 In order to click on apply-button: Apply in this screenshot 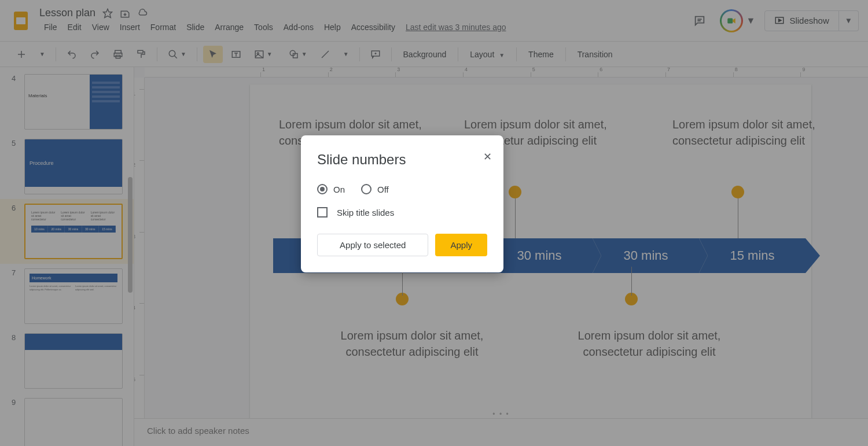, I will do `click(461, 245)`.